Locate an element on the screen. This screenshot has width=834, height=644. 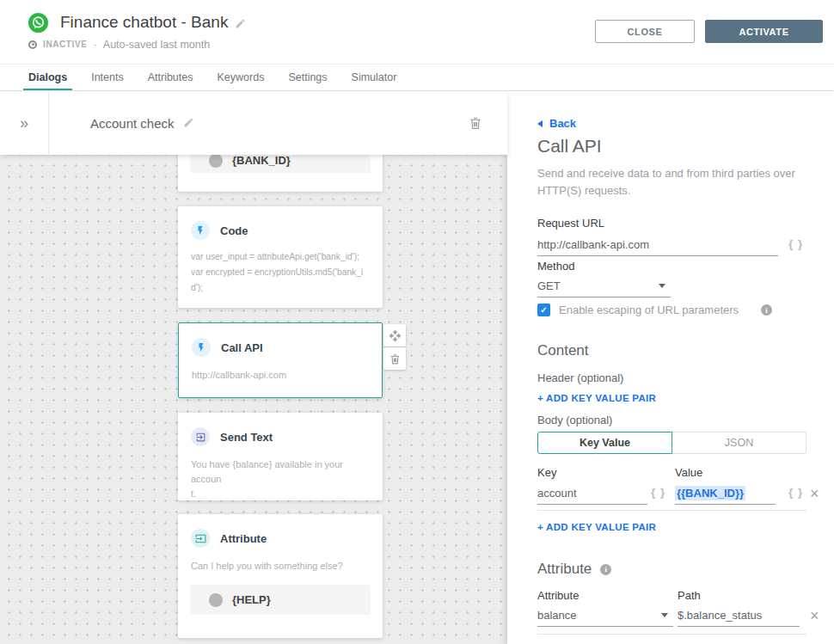
status-icon is located at coordinates (33, 45).